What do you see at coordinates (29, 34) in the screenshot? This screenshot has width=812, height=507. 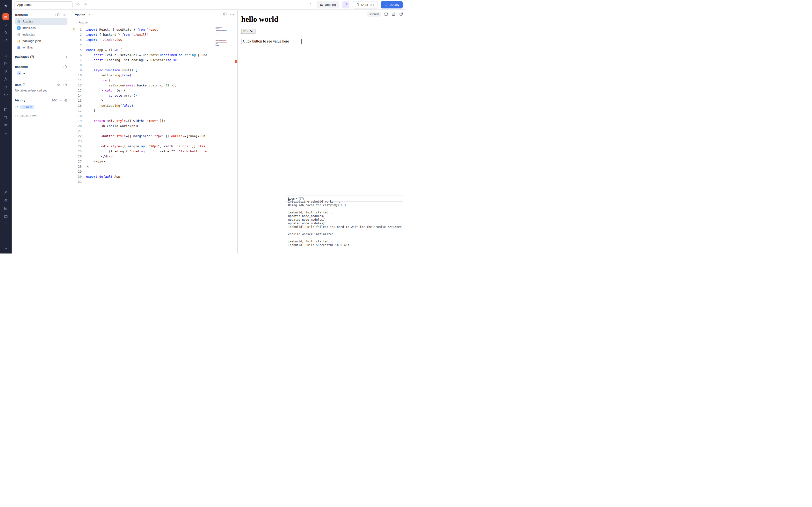 I see `file-name: index.tsx` at bounding box center [29, 34].